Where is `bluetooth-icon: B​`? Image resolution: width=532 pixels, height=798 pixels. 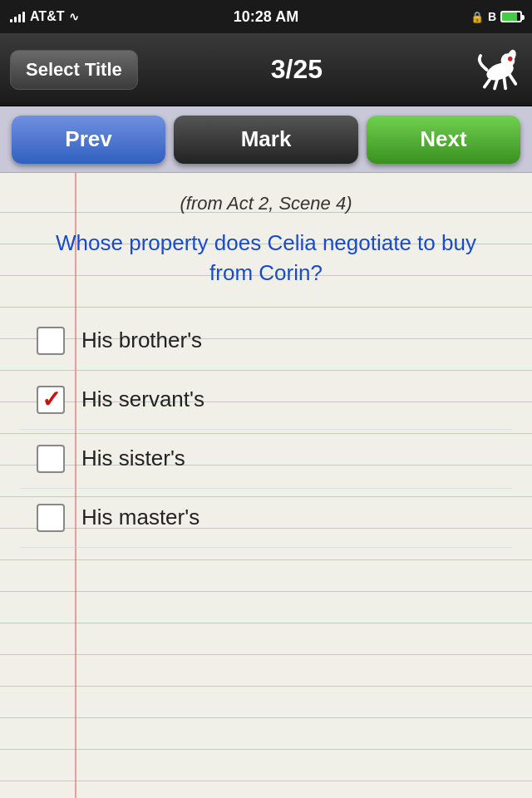 bluetooth-icon: B​ is located at coordinates (492, 17).